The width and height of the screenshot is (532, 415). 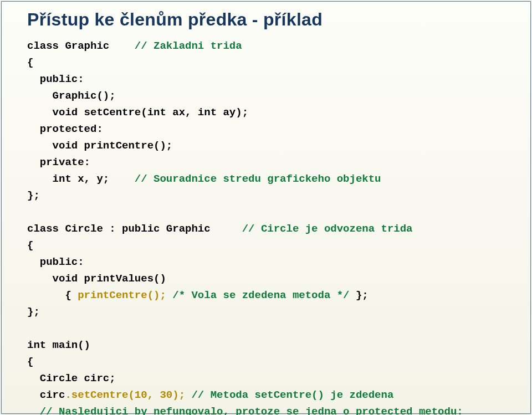 What do you see at coordinates (137, 112) in the screenshot?
I see `code-setcentre: void setCentre(int ax, int ay);` at bounding box center [137, 112].